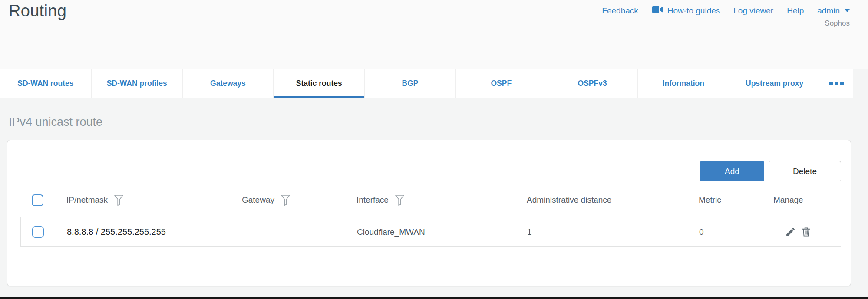 This screenshot has height=299, width=868. I want to click on column-label: Gateway, so click(258, 200).